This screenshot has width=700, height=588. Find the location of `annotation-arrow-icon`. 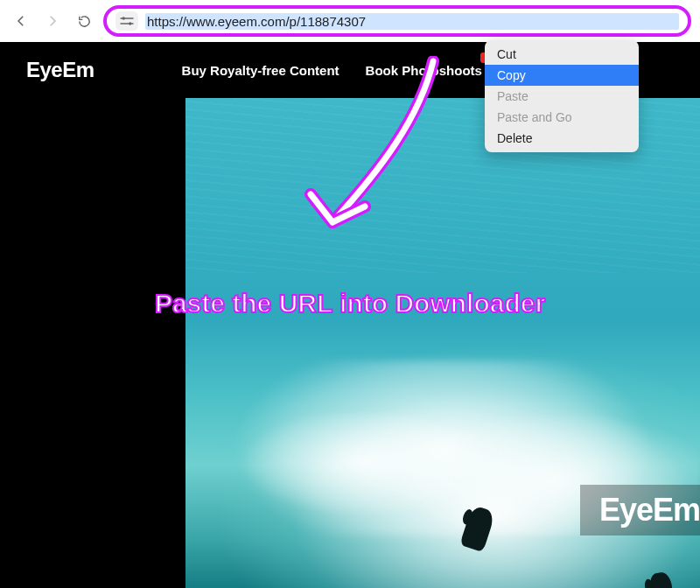

annotation-arrow-icon is located at coordinates (372, 152).